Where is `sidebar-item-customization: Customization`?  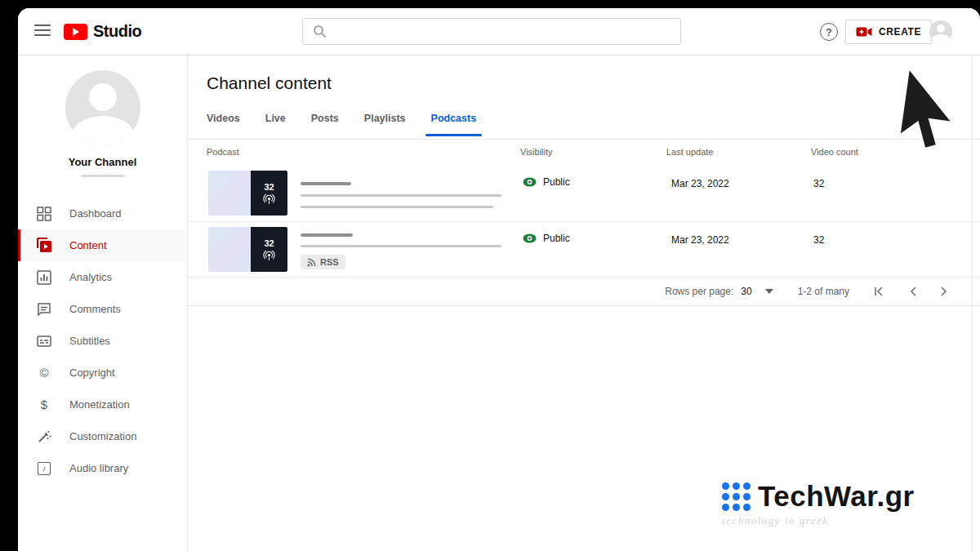 sidebar-item-customization: Customization is located at coordinates (103, 436).